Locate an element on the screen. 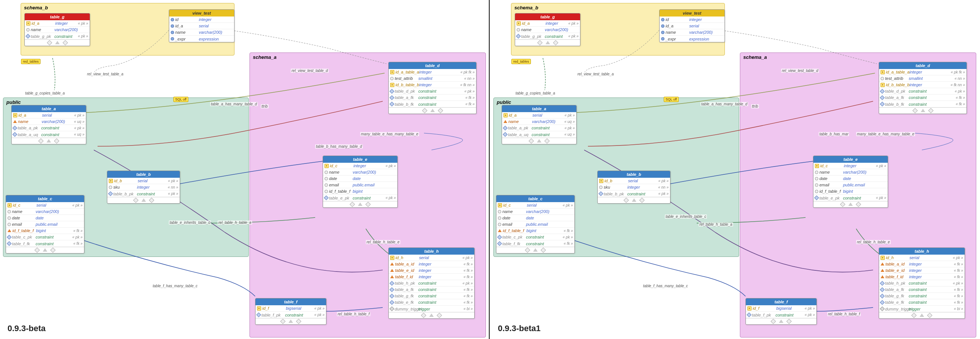 The height and width of the screenshot is (339, 980). table-c: table_c id_cserial« pk »namevarchar(200)… is located at coordinates (45, 224).